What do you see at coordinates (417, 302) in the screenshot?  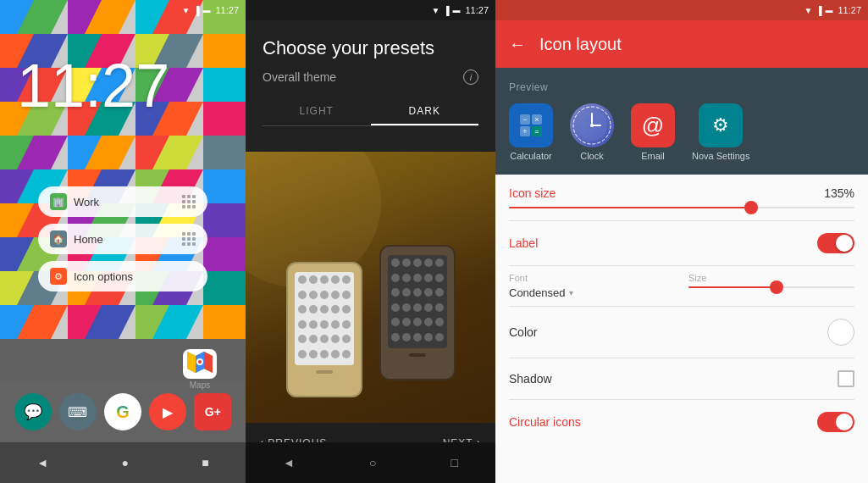 I see `dark-phone-screen` at bounding box center [417, 302].